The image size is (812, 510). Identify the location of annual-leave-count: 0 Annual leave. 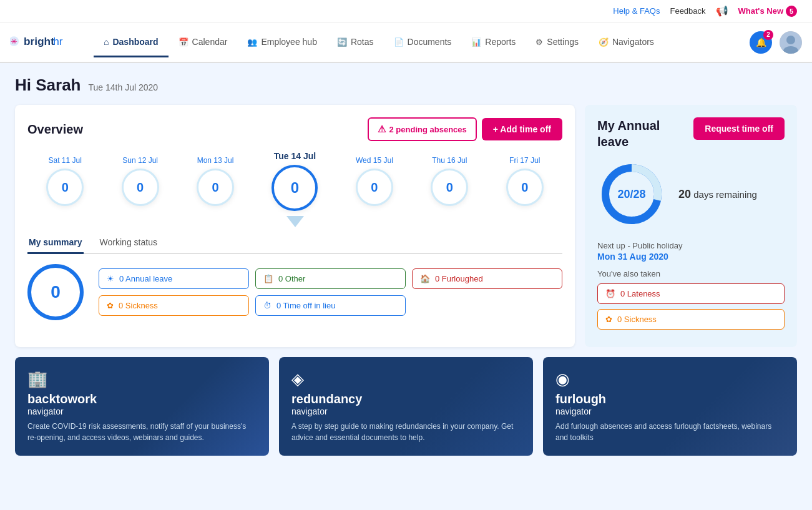
(146, 278).